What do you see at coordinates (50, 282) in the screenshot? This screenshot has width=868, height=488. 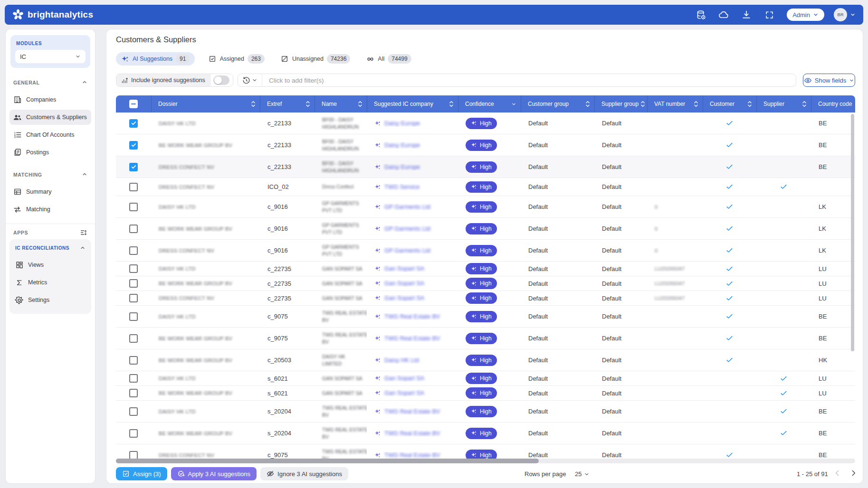 I see `sidebar-item-metrics: Metrics` at bounding box center [50, 282].